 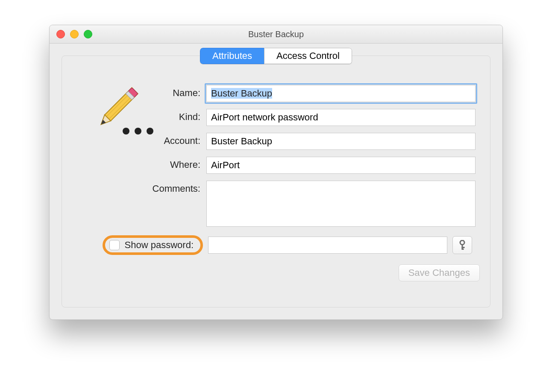 What do you see at coordinates (61, 34) in the screenshot?
I see `close-window-button` at bounding box center [61, 34].